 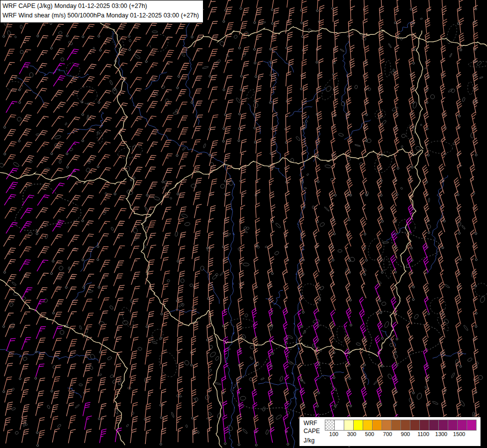 I want to click on map-title-windshear: WRF Wind shear (m/s) 500/1000hPa Monday …, so click(x=100, y=16).